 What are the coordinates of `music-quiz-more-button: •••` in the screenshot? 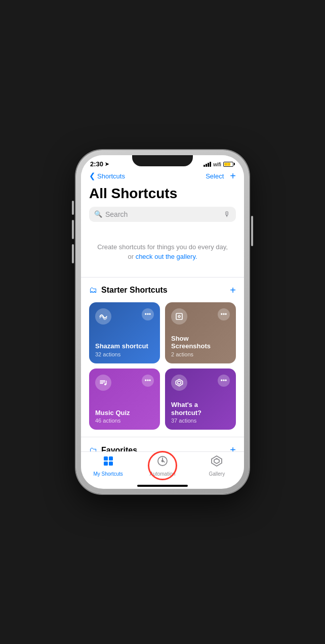 It's located at (148, 381).